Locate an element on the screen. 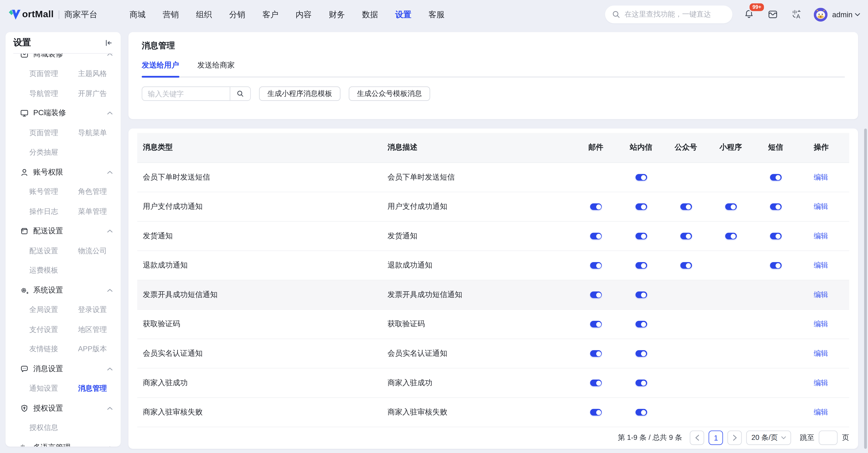 The image size is (868, 453). sidebar-group-authorization-settings: 授权设置 is located at coordinates (63, 408).